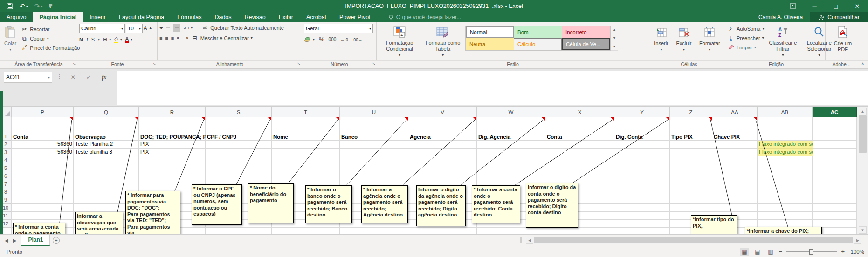  What do you see at coordinates (735, 129) in the screenshot?
I see `cell-AA1: Chave PIX` at bounding box center [735, 129].